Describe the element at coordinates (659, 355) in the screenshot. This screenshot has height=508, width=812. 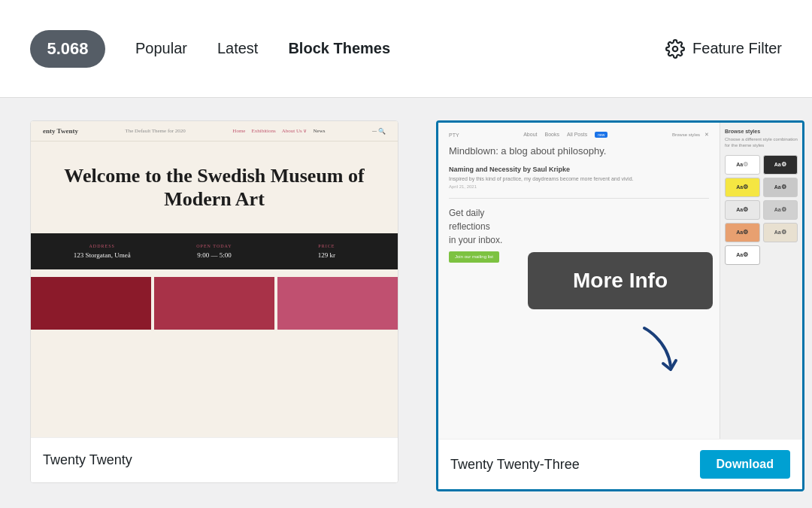
I see `download-arrow-icon` at that location.